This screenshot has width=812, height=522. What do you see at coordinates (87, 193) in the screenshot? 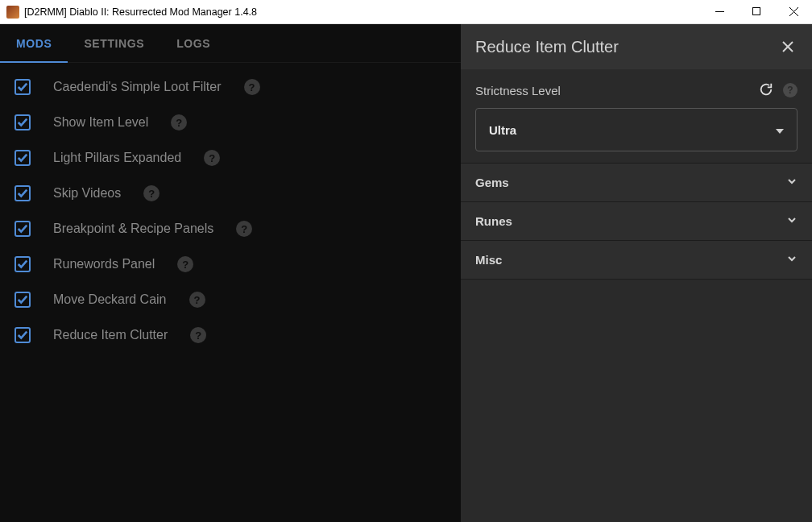
I see `mod-name: Skip Videos` at bounding box center [87, 193].